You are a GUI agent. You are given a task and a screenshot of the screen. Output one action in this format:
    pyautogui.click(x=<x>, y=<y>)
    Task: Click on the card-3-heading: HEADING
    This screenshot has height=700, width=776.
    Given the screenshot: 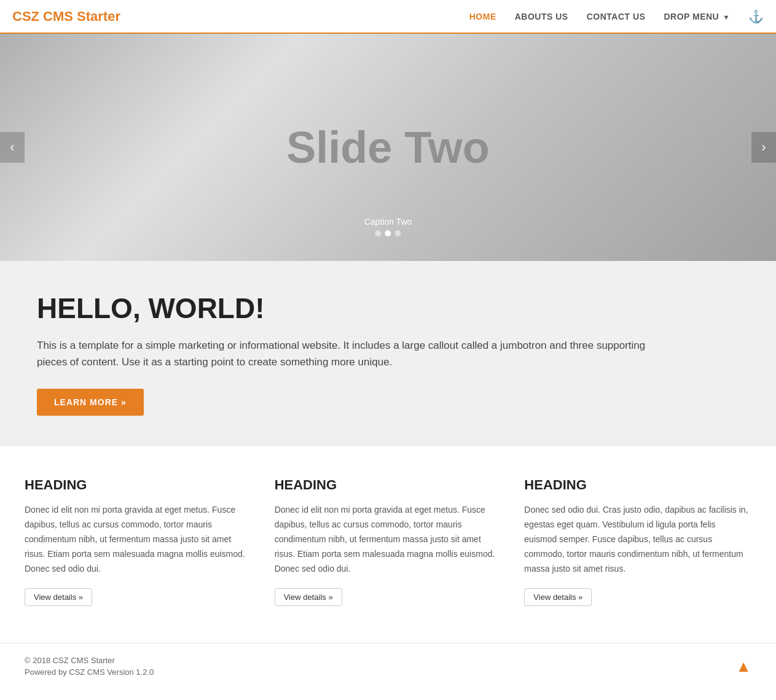 What is the action you would take?
    pyautogui.click(x=637, y=485)
    